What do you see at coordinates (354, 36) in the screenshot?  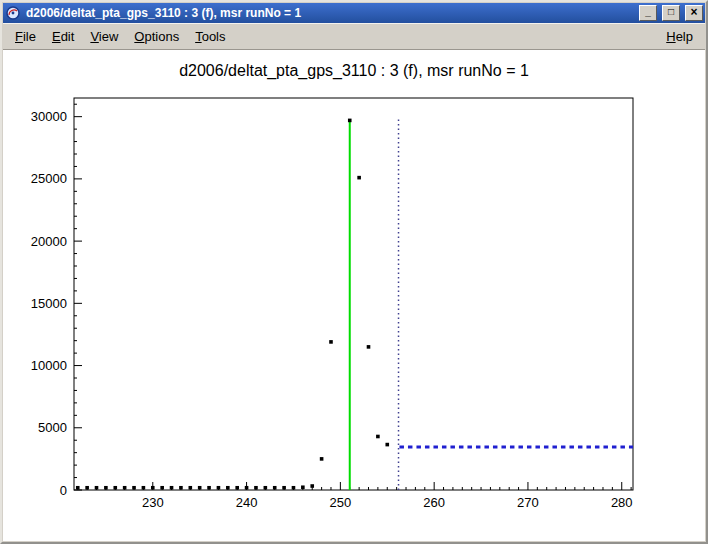 I see `menu-bar: File Edit View Options Tools Help` at bounding box center [354, 36].